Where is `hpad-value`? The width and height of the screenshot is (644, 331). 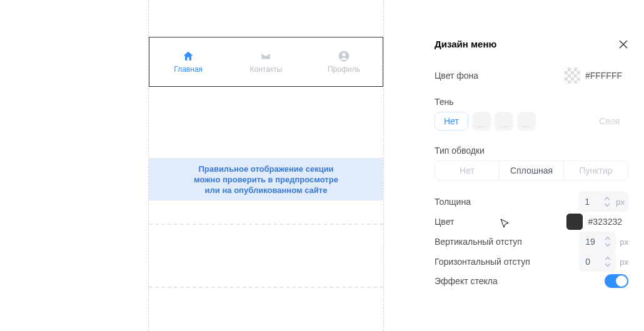
hpad-value is located at coordinates (591, 262).